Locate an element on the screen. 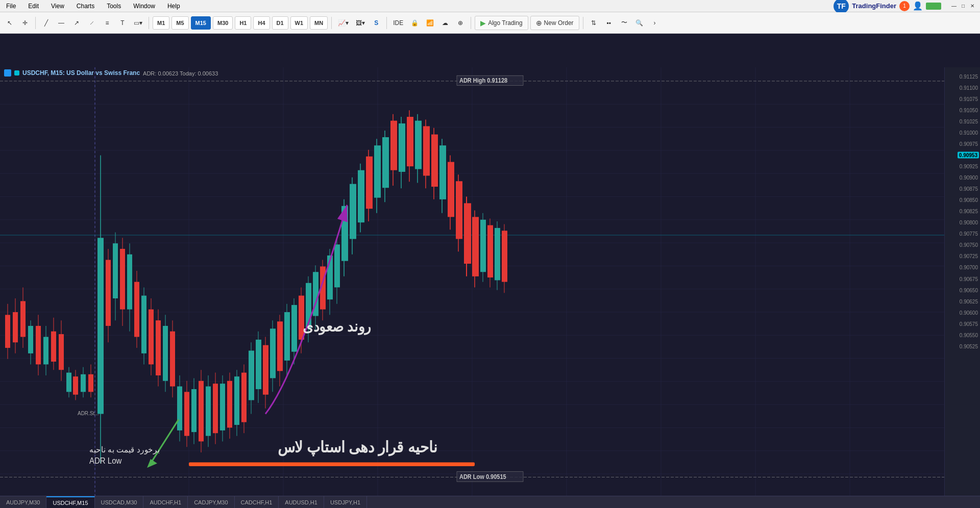 The height and width of the screenshot is (508, 980). tf-d1: D1 is located at coordinates (280, 23).